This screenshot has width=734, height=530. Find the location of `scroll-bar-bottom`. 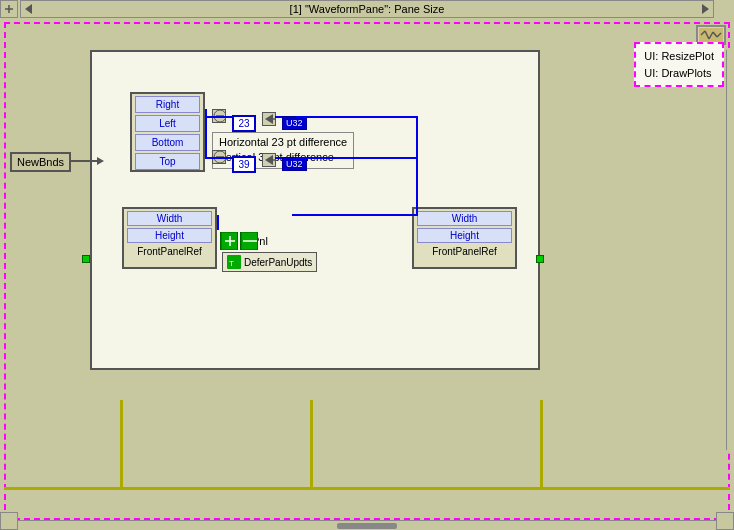

scroll-bar-bottom is located at coordinates (367, 525).